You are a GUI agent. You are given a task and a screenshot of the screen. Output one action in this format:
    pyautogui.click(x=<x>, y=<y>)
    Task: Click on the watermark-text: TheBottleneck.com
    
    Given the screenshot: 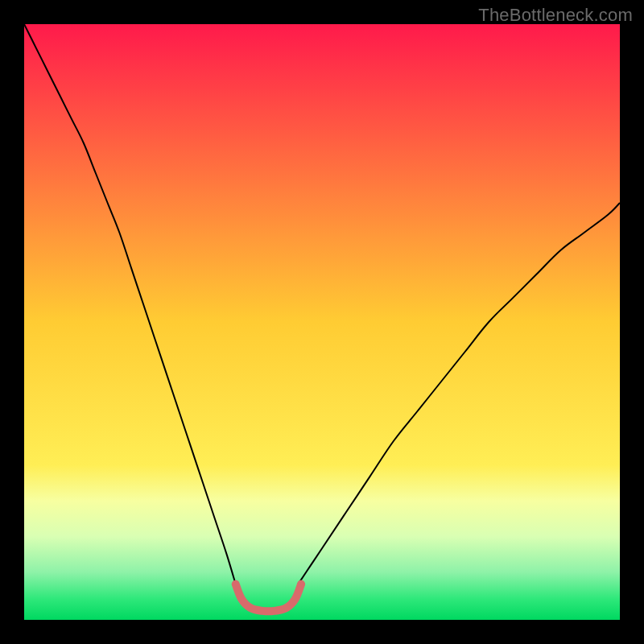 What is the action you would take?
    pyautogui.click(x=555, y=15)
    